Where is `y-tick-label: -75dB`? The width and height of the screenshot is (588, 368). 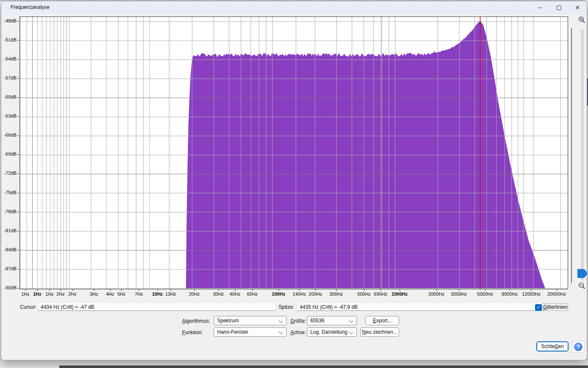
y-tick-label: -75dB is located at coordinates (9, 192).